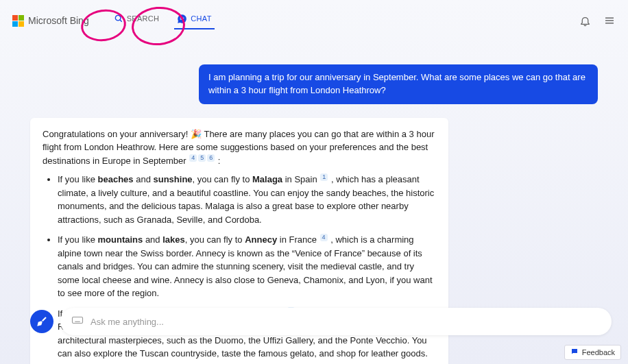 The width and height of the screenshot is (628, 364). What do you see at coordinates (592, 352) in the screenshot?
I see `feedback-button: Feedback` at bounding box center [592, 352].